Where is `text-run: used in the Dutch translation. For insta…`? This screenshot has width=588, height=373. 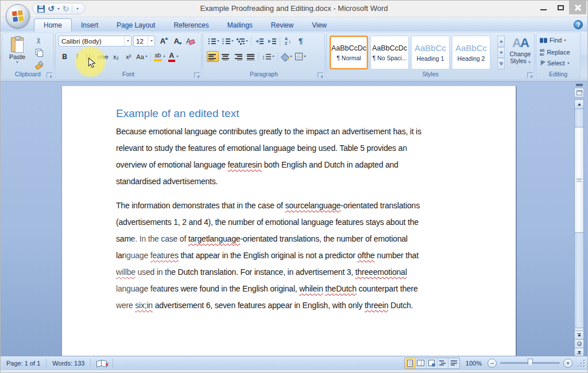 text-run: used in the Dutch translation. For insta… is located at coordinates (246, 272).